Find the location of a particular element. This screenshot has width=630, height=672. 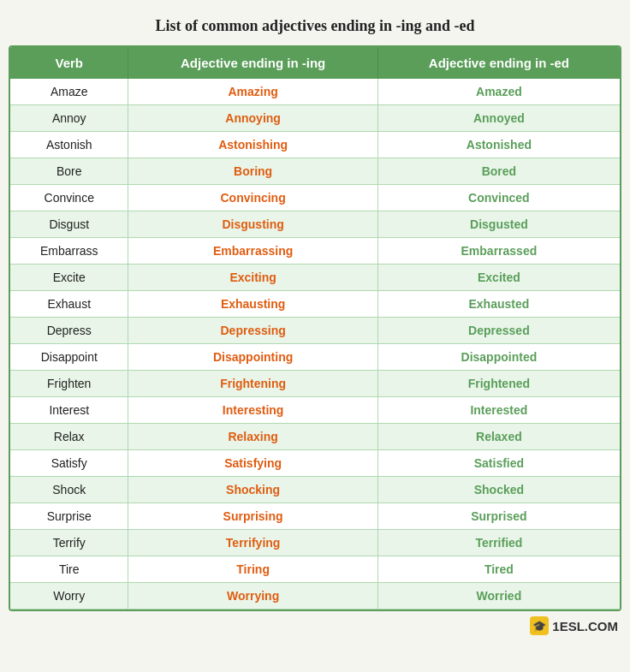

ed-cell: Convinced is located at coordinates (498, 199).